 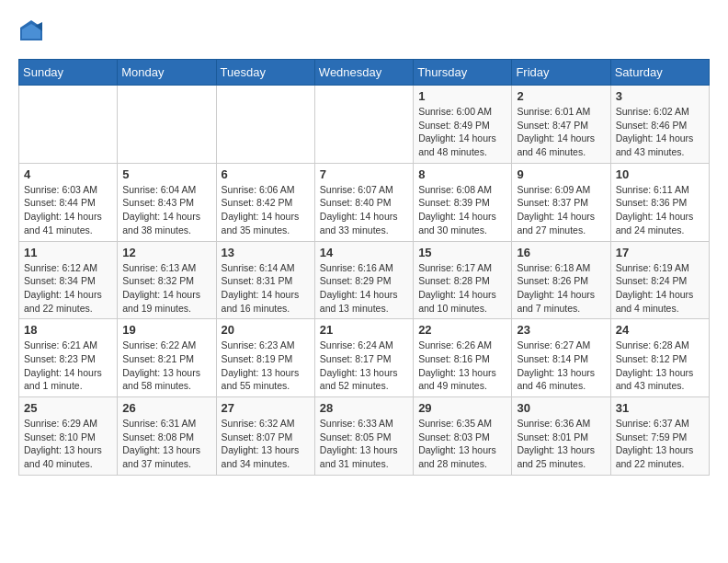 I want to click on day-number: 4, so click(x=68, y=175).